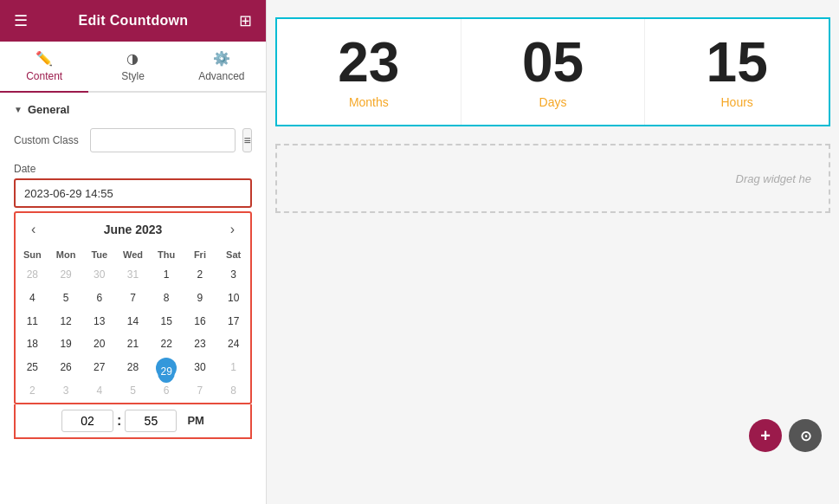  Describe the element at coordinates (87, 421) in the screenshot. I see `time-hour-input` at that location.